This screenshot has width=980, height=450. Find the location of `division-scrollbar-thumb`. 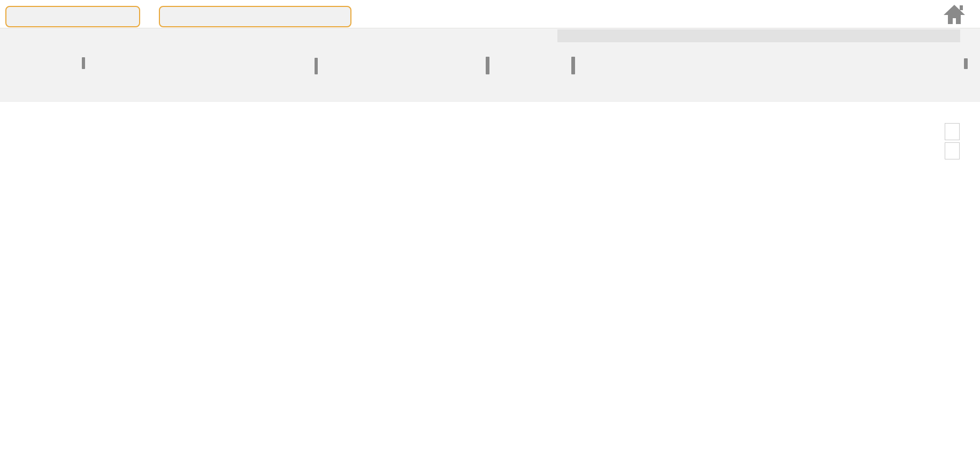

division-scrollbar-thumb is located at coordinates (573, 65).